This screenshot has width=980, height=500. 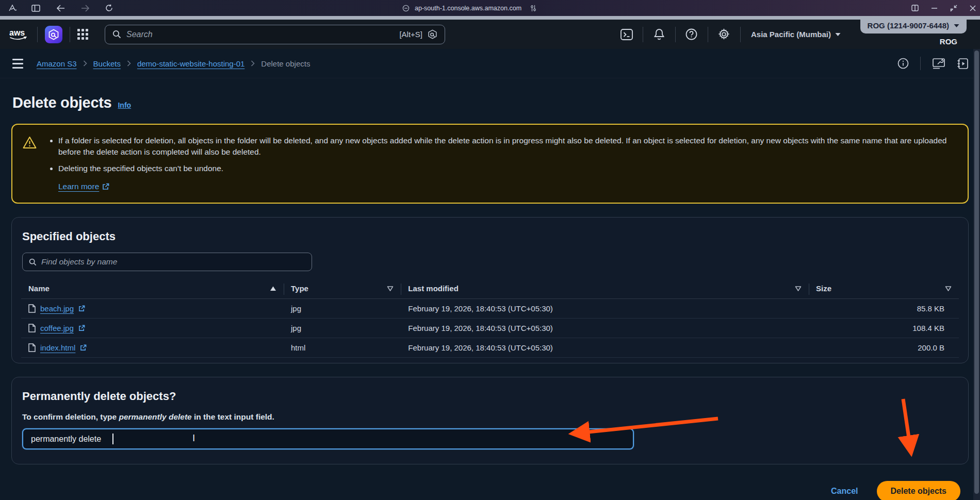 I want to click on console-search-input: Search [Alt+S], so click(x=275, y=35).